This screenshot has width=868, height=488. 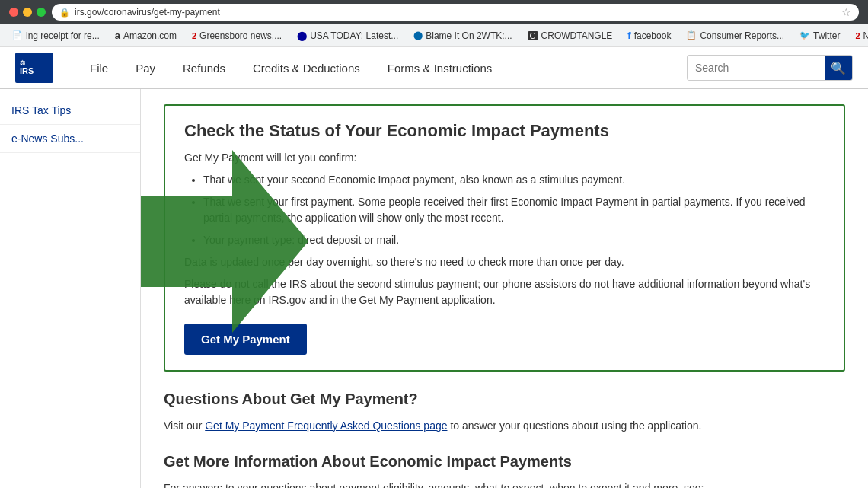 I want to click on questions-text-before: Visit our, so click(x=184, y=426).